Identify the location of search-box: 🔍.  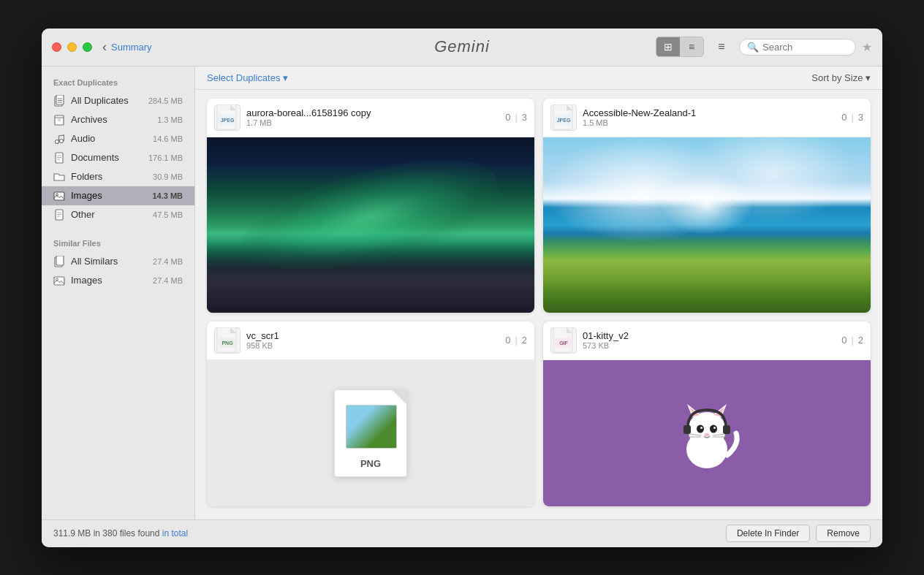
(798, 47).